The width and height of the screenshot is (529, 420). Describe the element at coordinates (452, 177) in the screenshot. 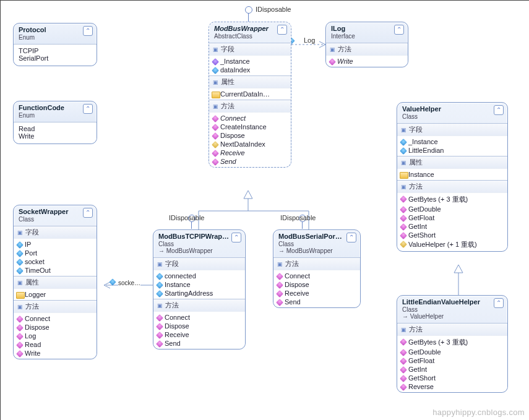

I see `class-box-valuehelper: ValueHelper Class ⌃ 字段 _Instance LittleE…` at that location.